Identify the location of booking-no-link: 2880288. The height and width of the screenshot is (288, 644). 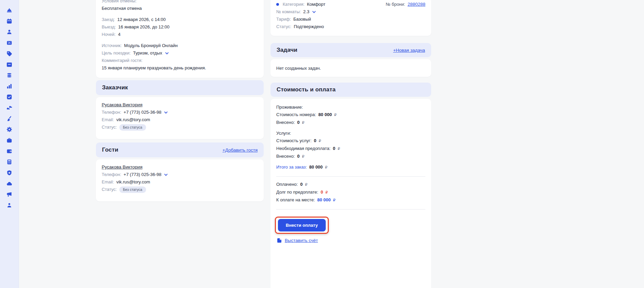
(416, 4).